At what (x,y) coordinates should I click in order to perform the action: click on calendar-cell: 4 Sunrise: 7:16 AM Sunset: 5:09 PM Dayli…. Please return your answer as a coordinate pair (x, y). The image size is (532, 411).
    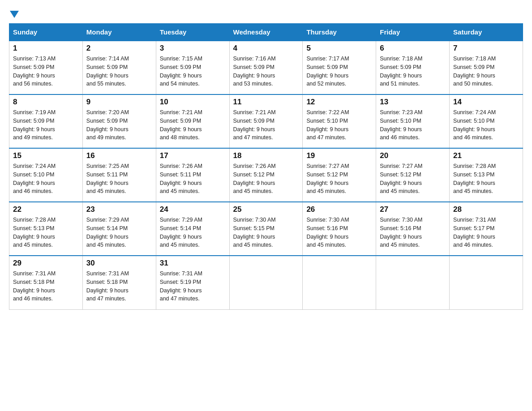
    Looking at the image, I should click on (266, 68).